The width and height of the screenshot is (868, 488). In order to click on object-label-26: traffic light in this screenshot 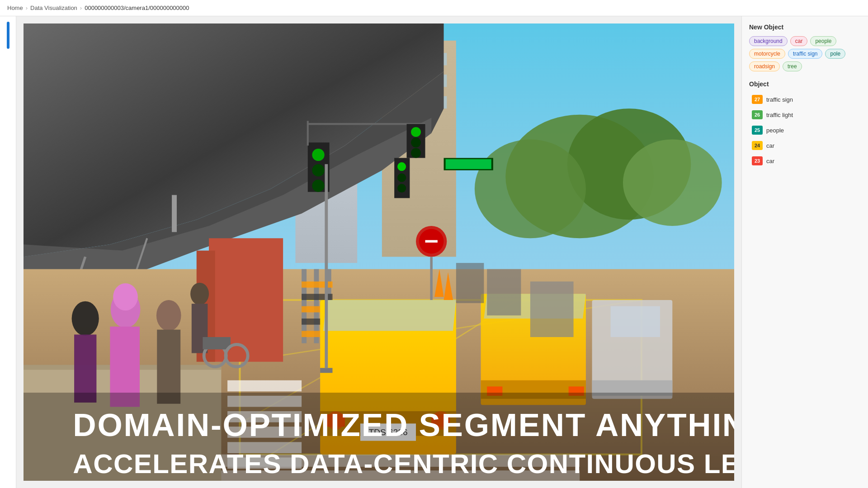, I will do `click(779, 115)`.